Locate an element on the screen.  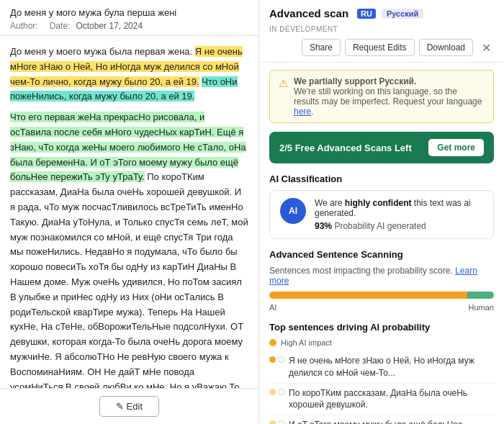
document-footer: ✎ Edit is located at coordinates (130, 406).